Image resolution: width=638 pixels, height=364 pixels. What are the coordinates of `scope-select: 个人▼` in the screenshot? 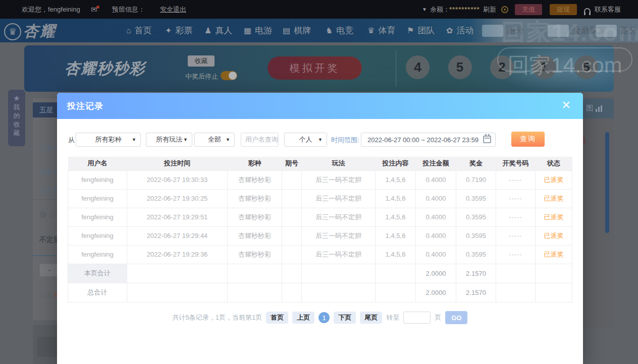 It's located at (306, 140).